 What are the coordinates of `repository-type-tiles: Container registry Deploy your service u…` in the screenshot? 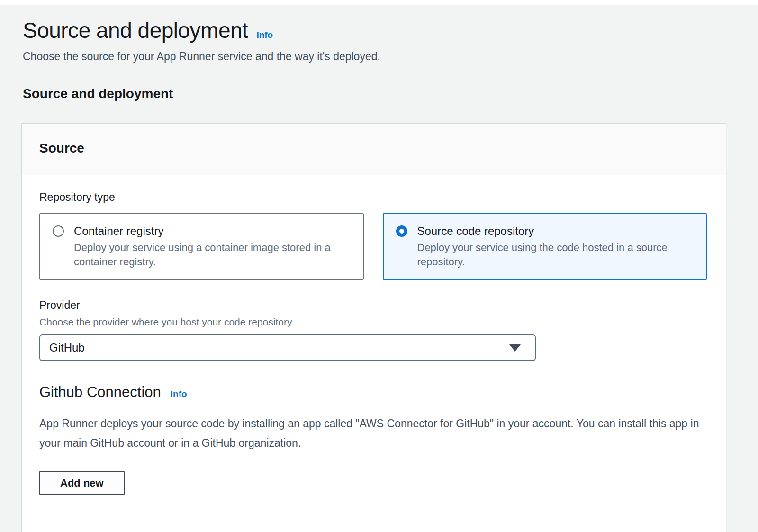 It's located at (373, 246).